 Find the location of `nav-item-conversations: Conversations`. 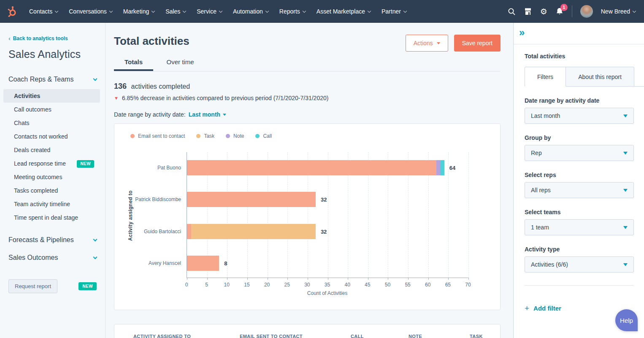

nav-item-conversations: Conversations is located at coordinates (90, 11).